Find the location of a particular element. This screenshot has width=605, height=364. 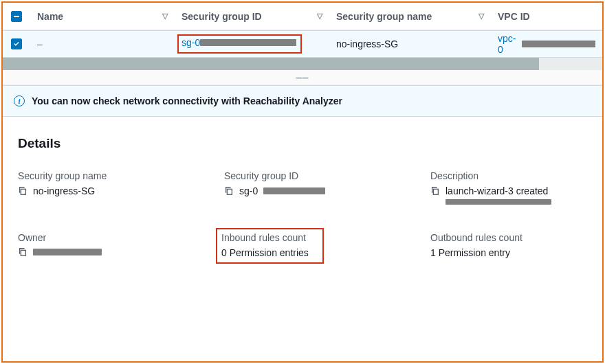

cell-name: – is located at coordinates (102, 44).